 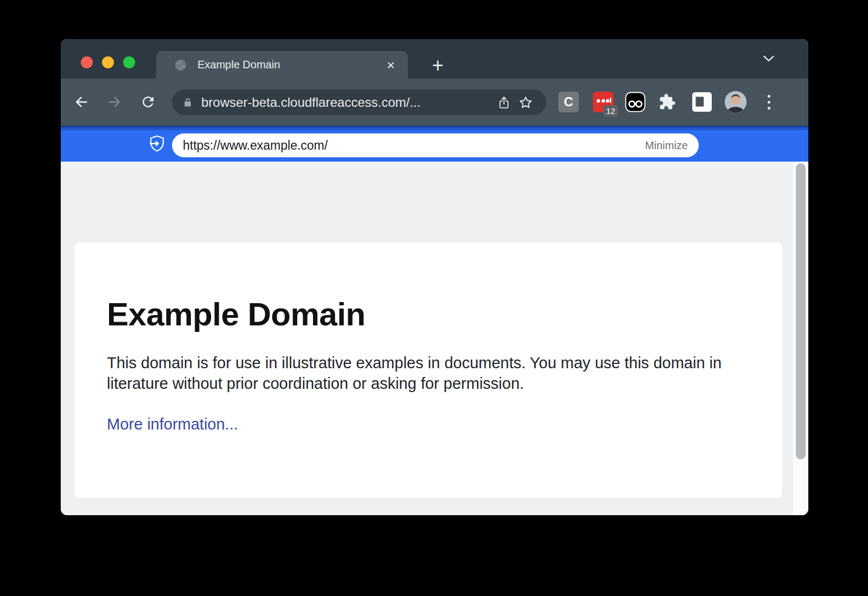 I want to click on extension-black-circles-icon, so click(x=635, y=102).